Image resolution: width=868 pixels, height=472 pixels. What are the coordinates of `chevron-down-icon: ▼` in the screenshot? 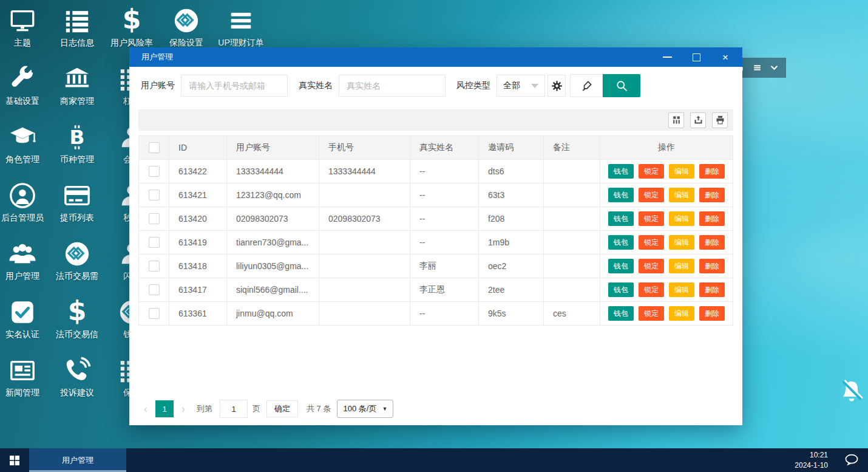 It's located at (385, 409).